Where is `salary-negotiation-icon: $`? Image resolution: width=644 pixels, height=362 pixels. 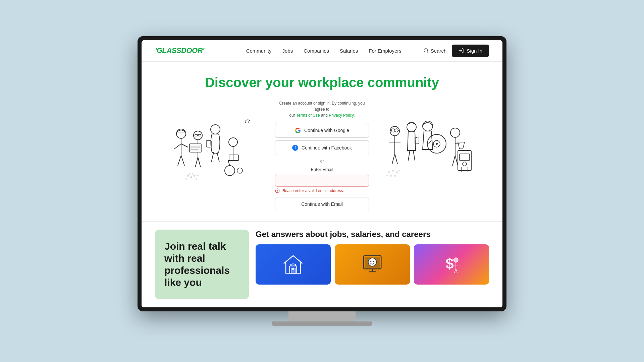 salary-negotiation-icon: $ is located at coordinates (451, 264).